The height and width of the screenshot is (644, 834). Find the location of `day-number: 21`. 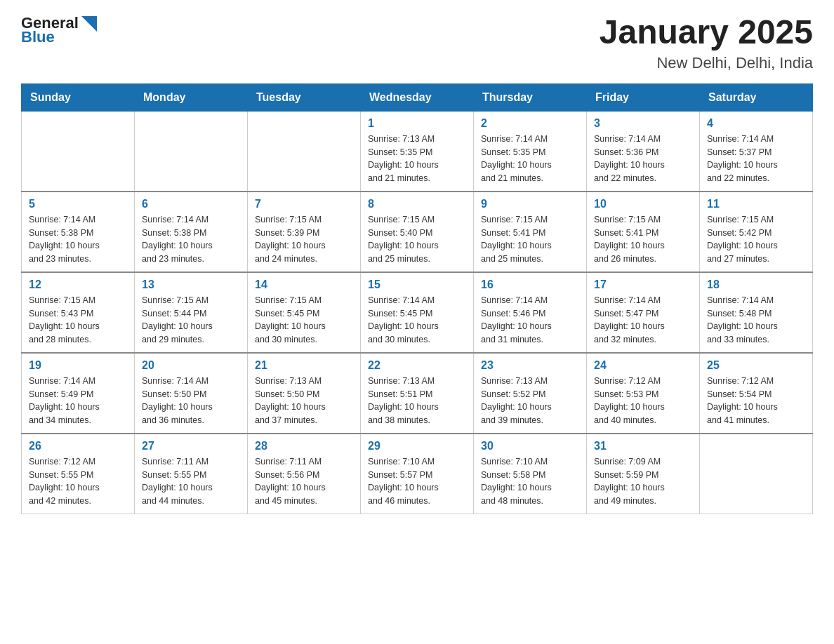

day-number: 21 is located at coordinates (304, 365).